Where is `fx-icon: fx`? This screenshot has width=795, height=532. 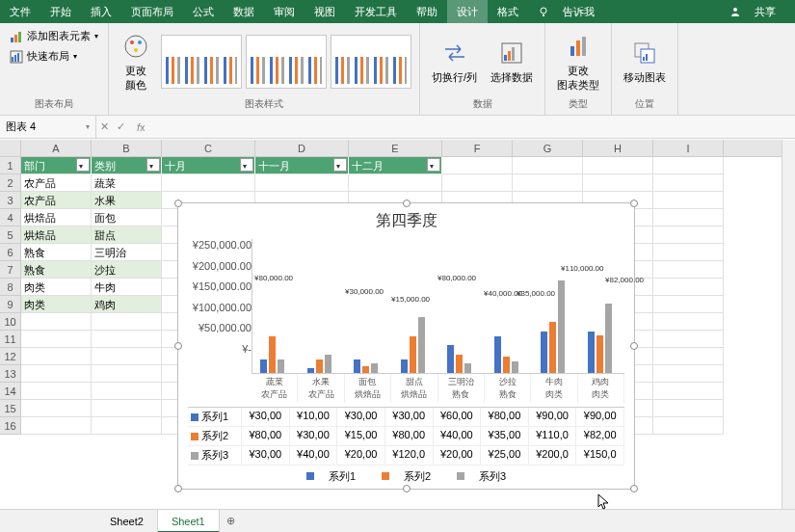
fx-icon: fx is located at coordinates (141, 127).